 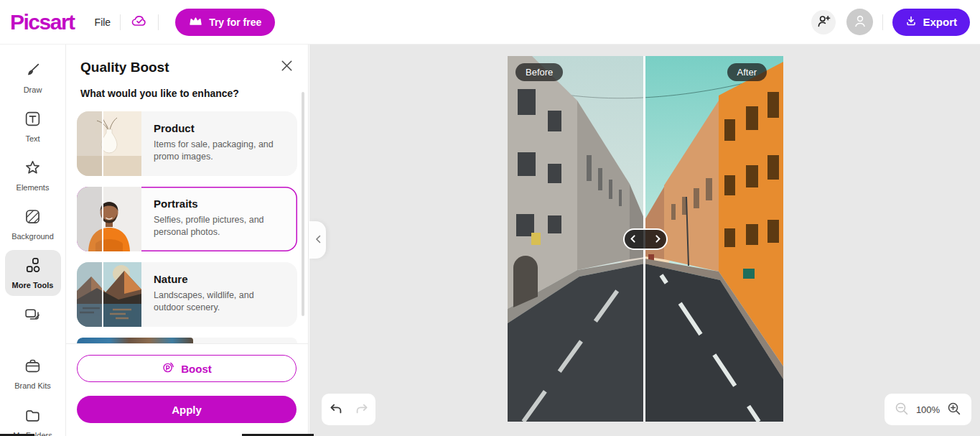 What do you see at coordinates (187, 219) in the screenshot?
I see `card-portraits: Portraits Selfies, profile pictures, and…` at bounding box center [187, 219].